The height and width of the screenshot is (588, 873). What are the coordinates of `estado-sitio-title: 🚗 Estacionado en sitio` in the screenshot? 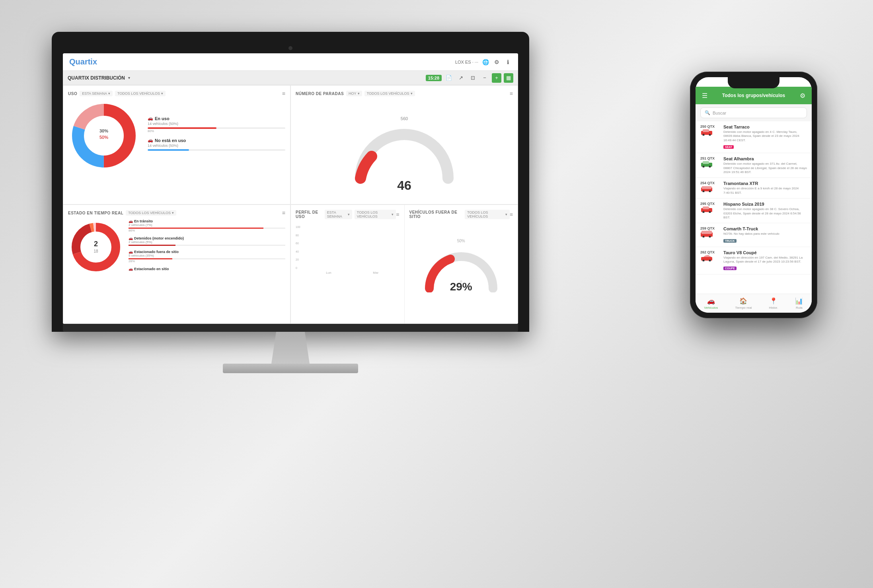 It's located at (207, 269).